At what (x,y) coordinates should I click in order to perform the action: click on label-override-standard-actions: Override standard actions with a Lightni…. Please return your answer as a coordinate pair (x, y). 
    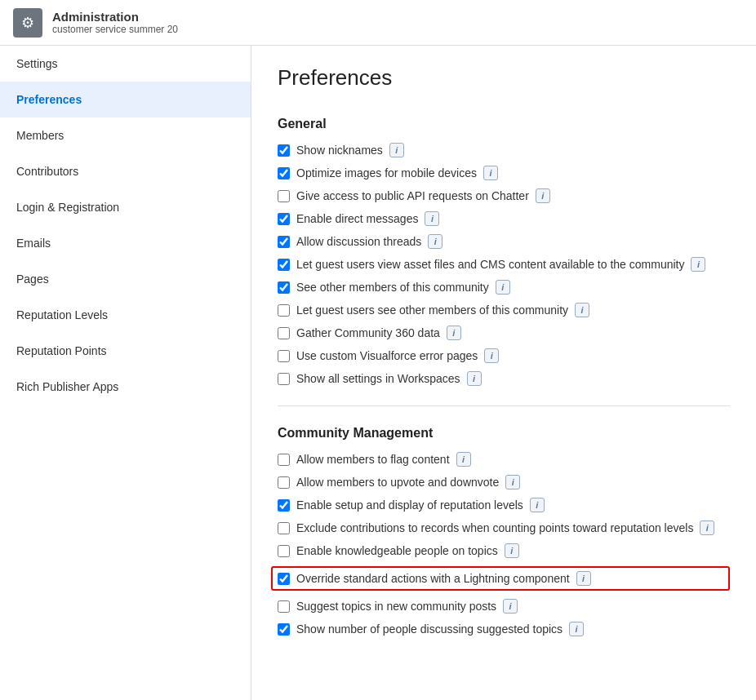
    Looking at the image, I should click on (433, 578).